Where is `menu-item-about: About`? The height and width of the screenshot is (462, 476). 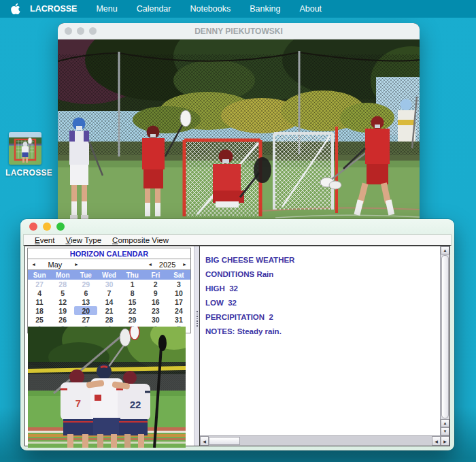
menu-item-about: About is located at coordinates (310, 9).